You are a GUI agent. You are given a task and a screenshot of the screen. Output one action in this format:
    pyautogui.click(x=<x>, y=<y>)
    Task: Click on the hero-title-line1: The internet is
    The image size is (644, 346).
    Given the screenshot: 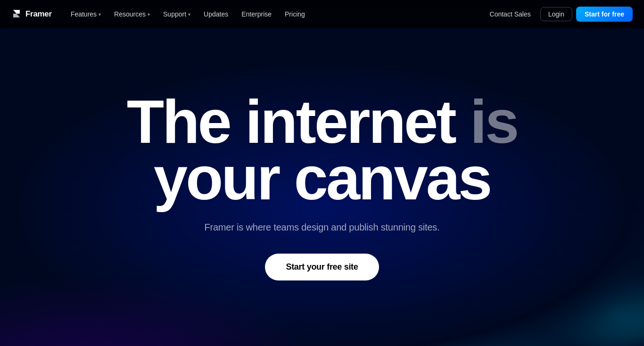 What is the action you would take?
    pyautogui.click(x=322, y=122)
    